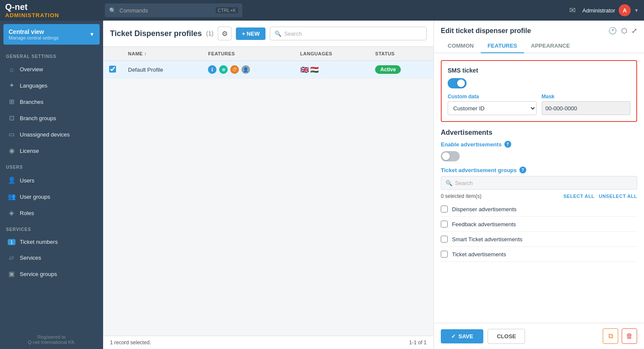 The width and height of the screenshot is (644, 349). What do you see at coordinates (487, 240) in the screenshot?
I see `ad-item-label-smart-ticket: Smart Ticket advertisements` at bounding box center [487, 240].